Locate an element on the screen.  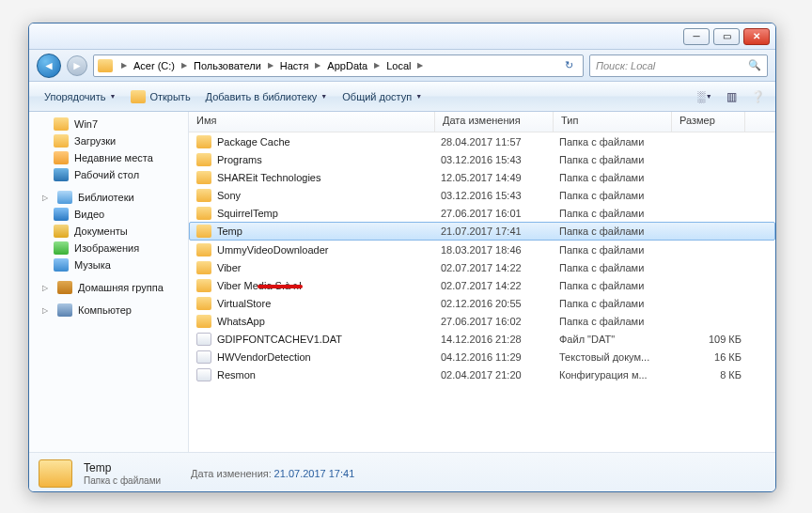
sidebar-item-desktop: Рабочий стол is located at coordinates (109, 175).